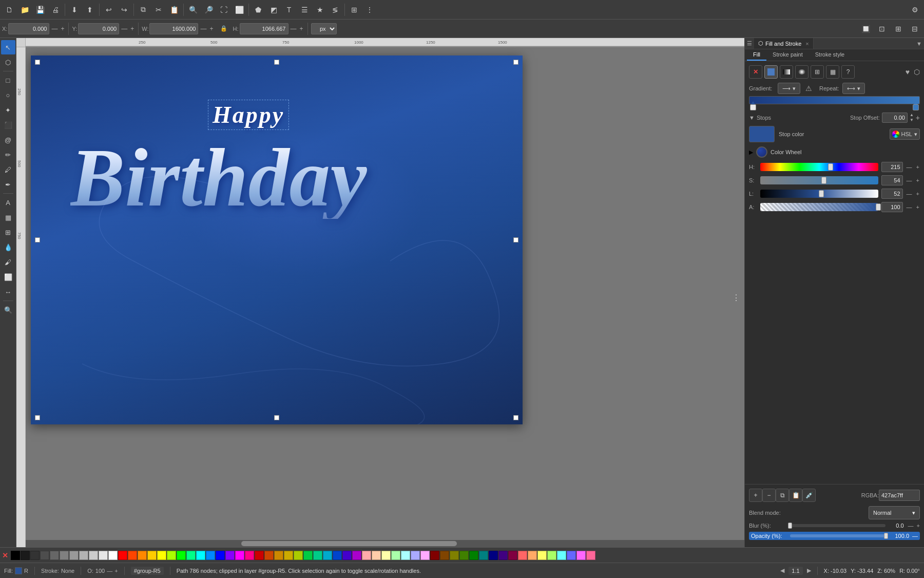 The image size is (924, 578). I want to click on snap-bbox-btn: ⊞, so click(898, 29).